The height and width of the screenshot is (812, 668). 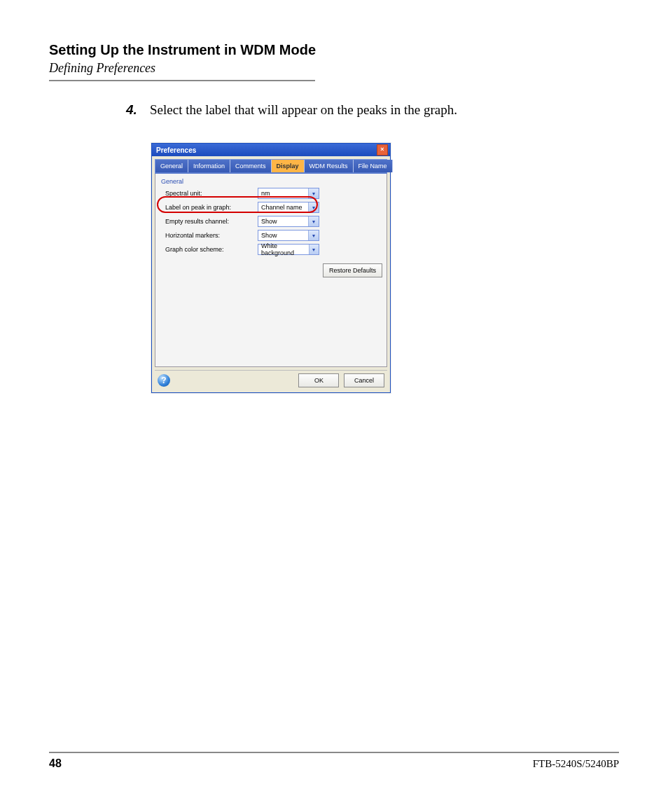 I want to click on page-number: 48, so click(x=55, y=764).